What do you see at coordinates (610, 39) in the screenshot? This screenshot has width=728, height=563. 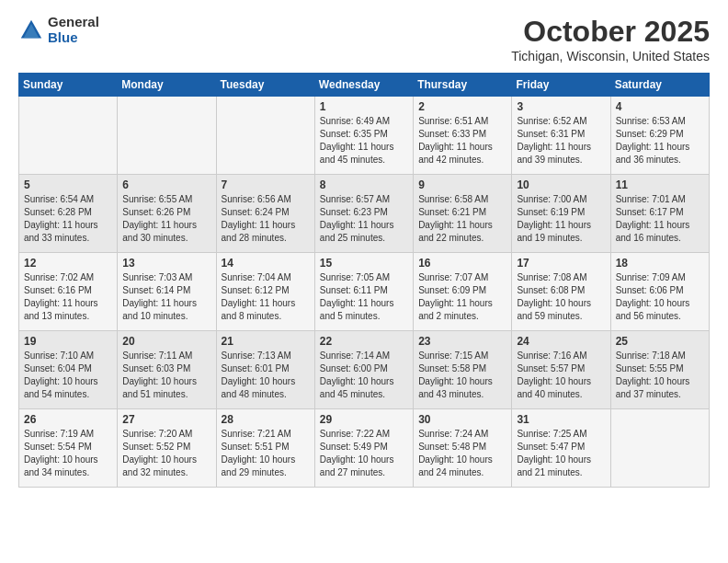 I see `title-block: October 2025 Tichigan, Wisconsin, United…` at bounding box center [610, 39].